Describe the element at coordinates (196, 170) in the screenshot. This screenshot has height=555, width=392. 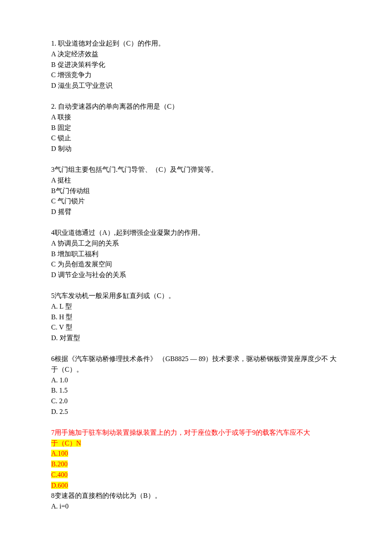
I see `question-stem: 3气门组主要包括气门.气门导管、（C）及气门弹簧等。` at that location.